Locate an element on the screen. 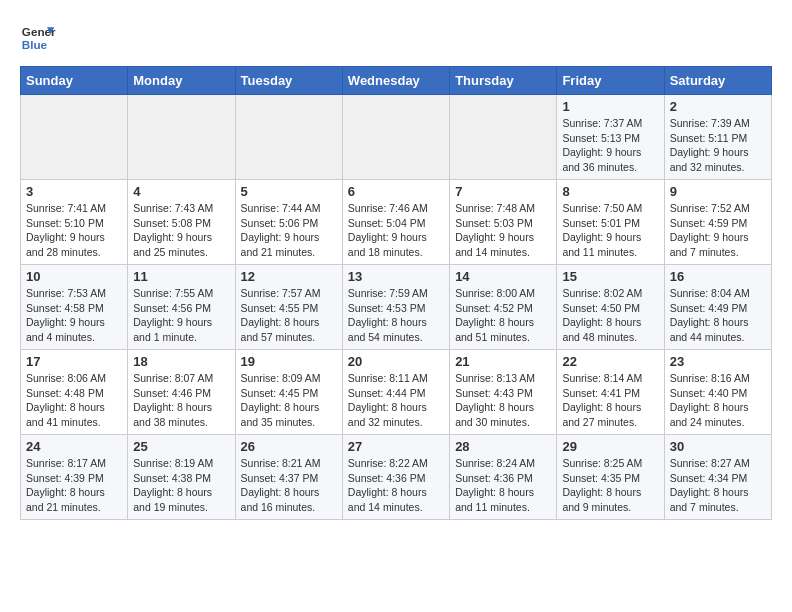 The image size is (792, 612). day-number: 3 is located at coordinates (74, 192).